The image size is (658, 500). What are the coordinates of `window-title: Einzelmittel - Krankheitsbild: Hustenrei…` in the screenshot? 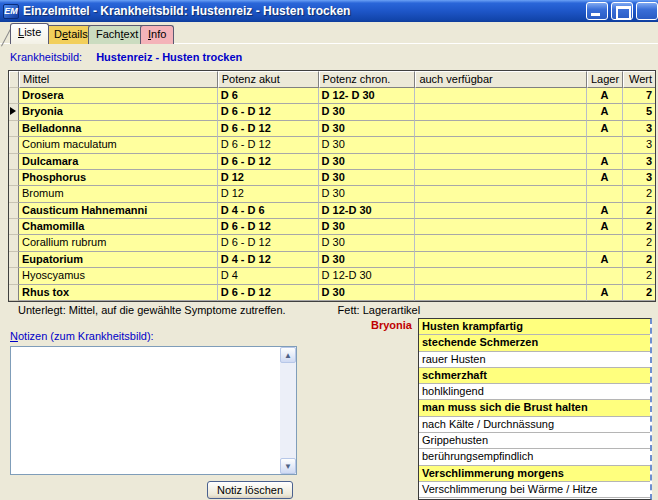 It's located at (186, 11).